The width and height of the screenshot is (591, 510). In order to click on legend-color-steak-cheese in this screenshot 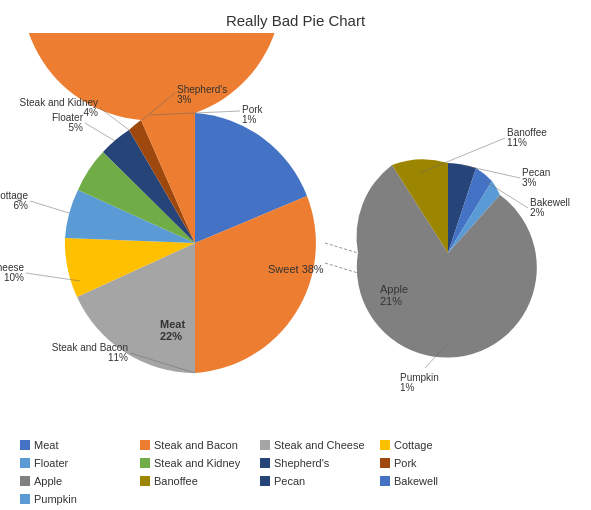, I will do `click(265, 445)`.